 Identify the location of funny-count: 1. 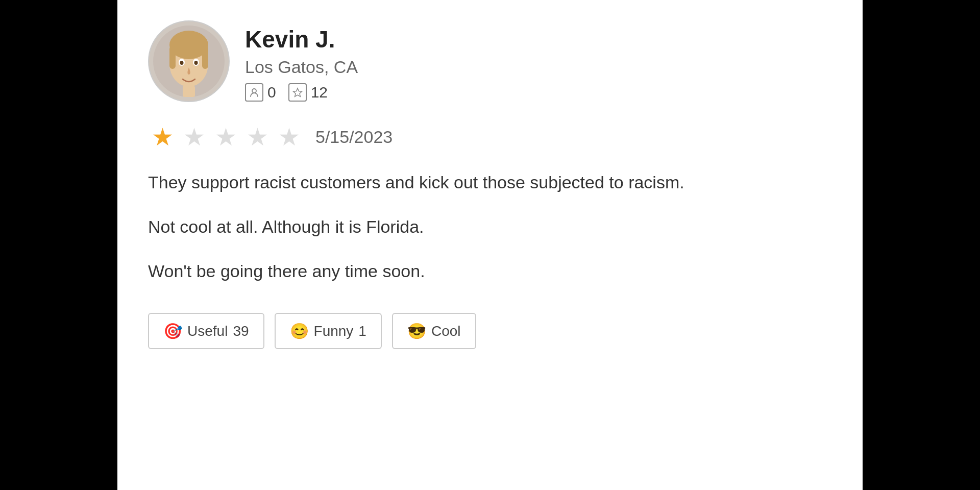
(362, 331).